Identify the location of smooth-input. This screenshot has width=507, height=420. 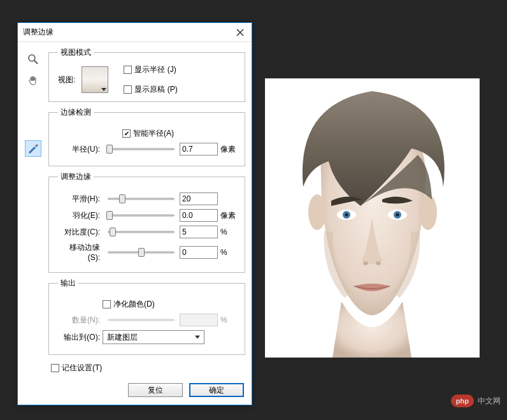
(199, 199).